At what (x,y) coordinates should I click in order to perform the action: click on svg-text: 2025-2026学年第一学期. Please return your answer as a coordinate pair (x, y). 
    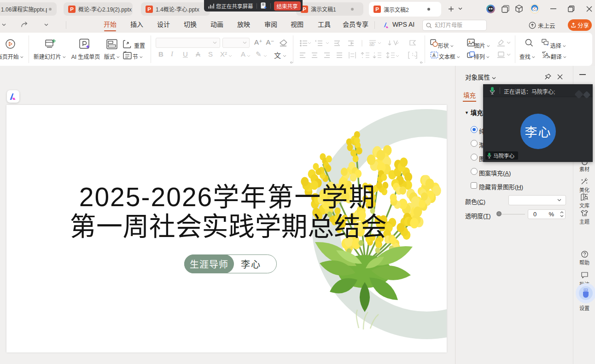
    Looking at the image, I should click on (228, 197).